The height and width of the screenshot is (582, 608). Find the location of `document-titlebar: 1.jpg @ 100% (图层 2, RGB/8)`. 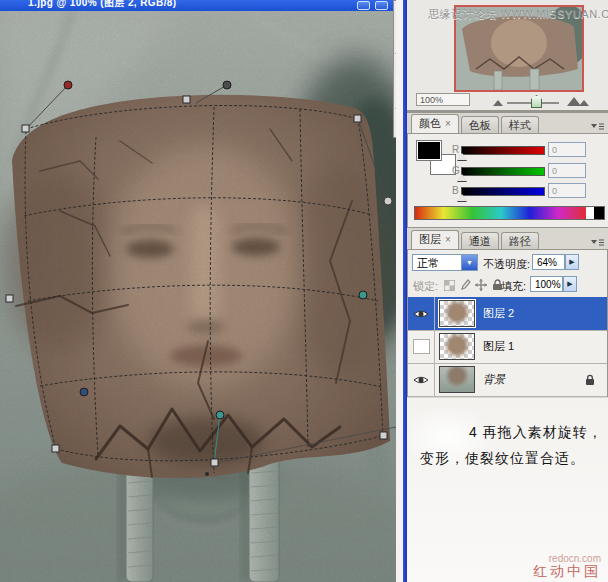

document-titlebar: 1.jpg @ 100% (图层 2, RGB/8) is located at coordinates (198, 6).